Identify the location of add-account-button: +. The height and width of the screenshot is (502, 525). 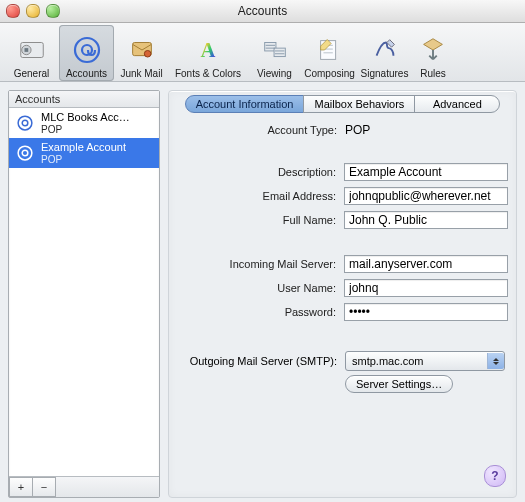
(21, 487).